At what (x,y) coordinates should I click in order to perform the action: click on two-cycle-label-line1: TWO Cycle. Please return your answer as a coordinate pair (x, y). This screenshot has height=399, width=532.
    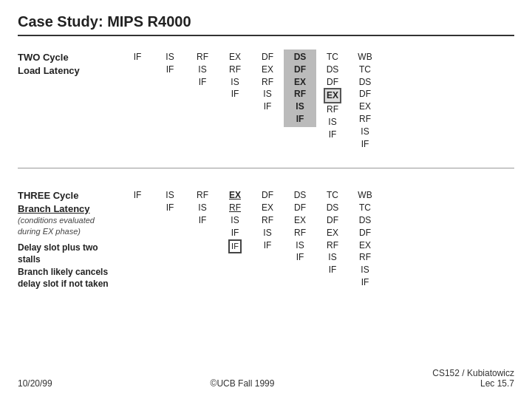
    Looking at the image, I should click on (69, 58).